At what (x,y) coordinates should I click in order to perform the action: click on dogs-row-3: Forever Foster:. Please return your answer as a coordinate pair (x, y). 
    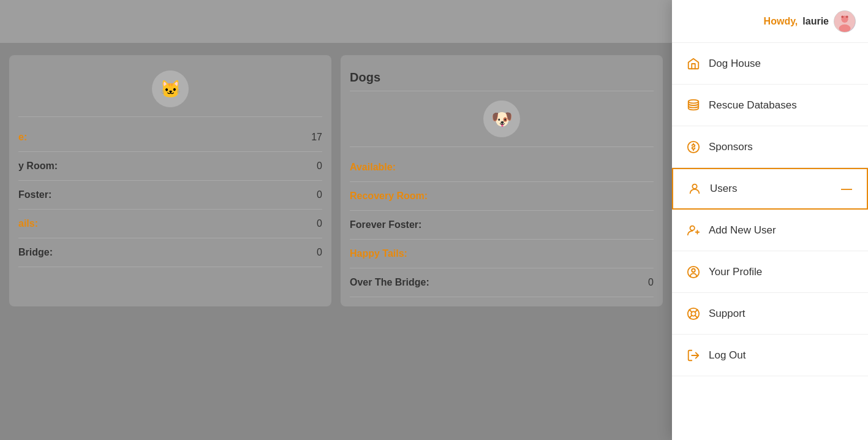
    Looking at the image, I should click on (502, 226).